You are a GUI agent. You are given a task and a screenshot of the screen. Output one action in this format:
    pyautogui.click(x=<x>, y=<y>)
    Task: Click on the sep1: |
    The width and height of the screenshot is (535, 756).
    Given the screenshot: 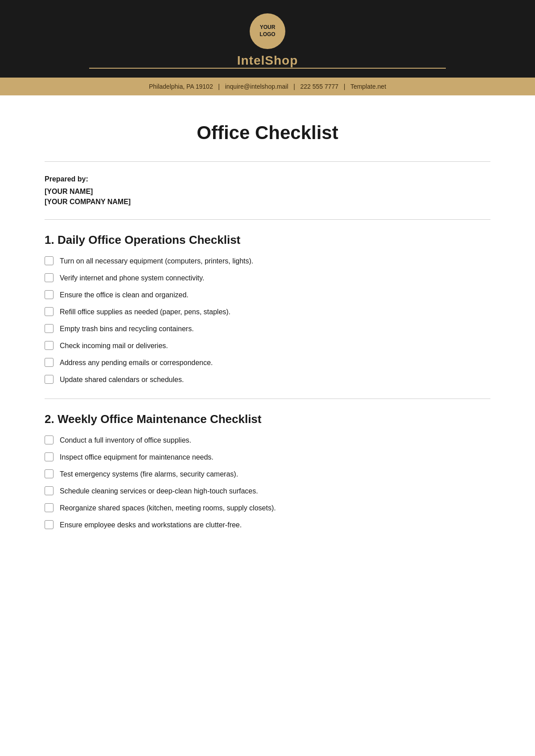 What is the action you would take?
    pyautogui.click(x=219, y=86)
    